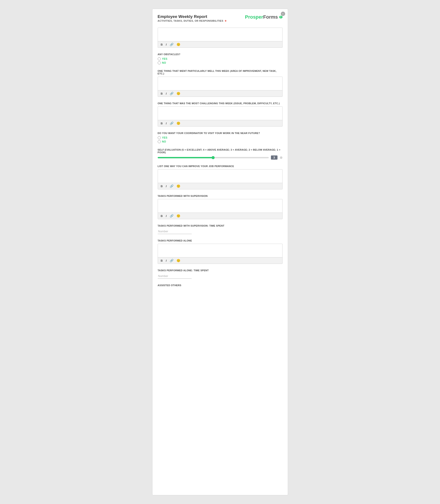  Describe the element at coordinates (166, 94) in the screenshot. I see `went-well-italic-button: I` at that location.